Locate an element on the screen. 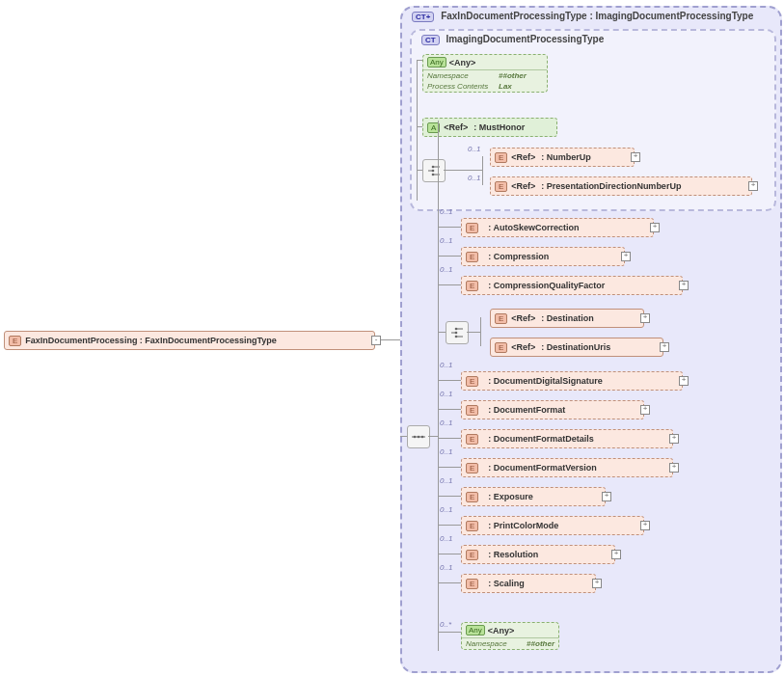 This screenshot has height=676, width=784. element-documentformatversion: E: DocumentFormatVersion is located at coordinates (567, 468).